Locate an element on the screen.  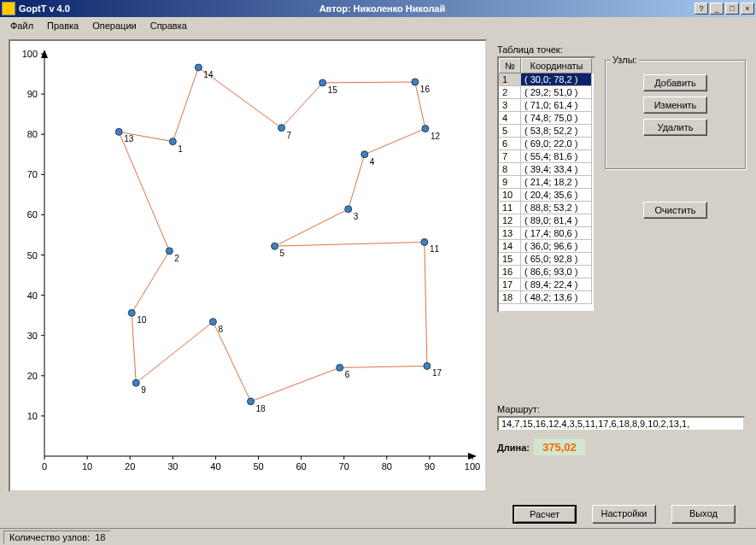
svg-text: 13 is located at coordinates (129, 138).